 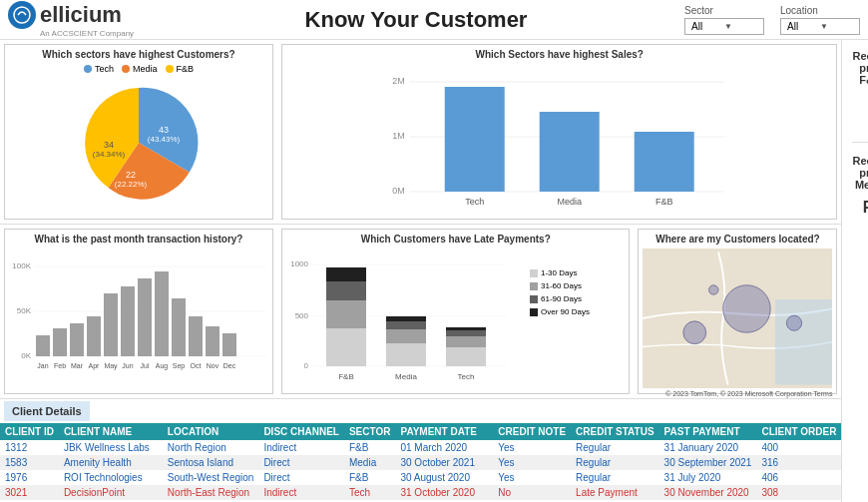 I want to click on sector-filter-select: All ▼, so click(x=724, y=26).